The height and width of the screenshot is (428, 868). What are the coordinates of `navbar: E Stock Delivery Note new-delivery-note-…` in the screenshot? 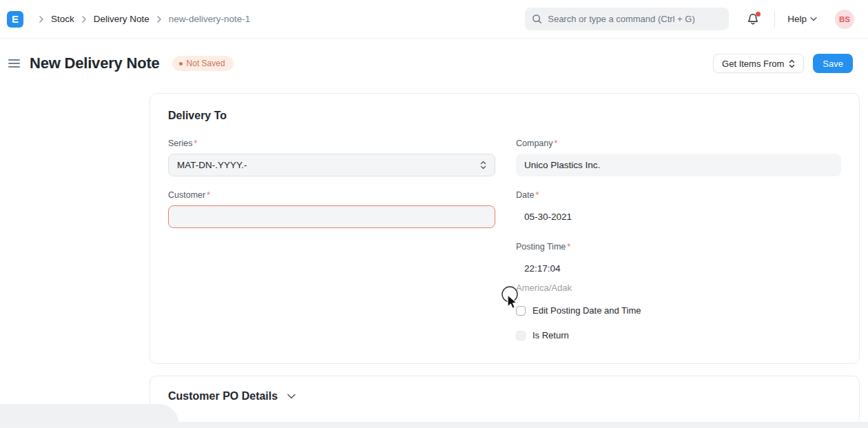 It's located at (434, 19).